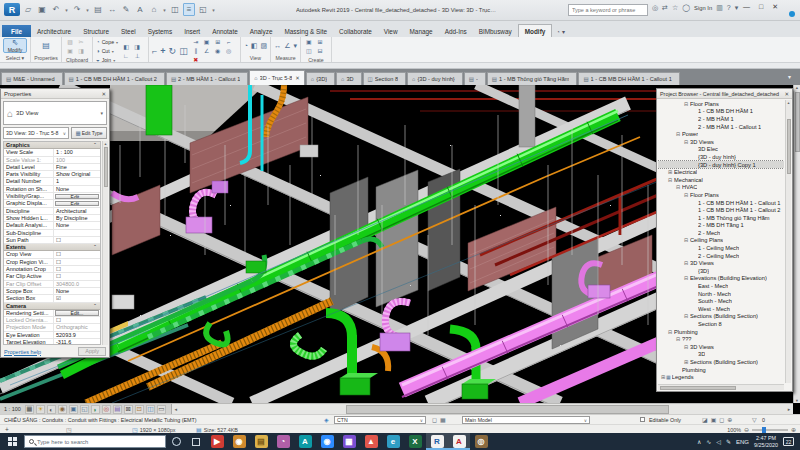 The image size is (800, 450). I want to click on maximize-button: □, so click(761, 7).